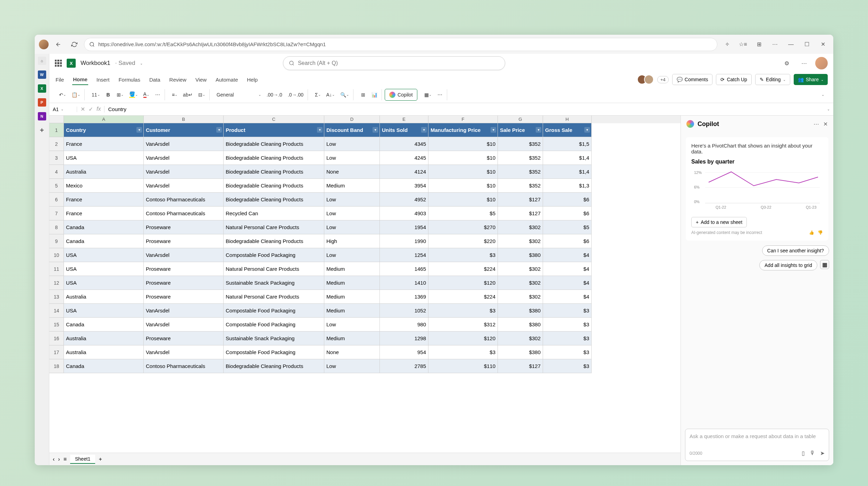 The height and width of the screenshot is (486, 868). I want to click on profile-avatar, so click(44, 44).